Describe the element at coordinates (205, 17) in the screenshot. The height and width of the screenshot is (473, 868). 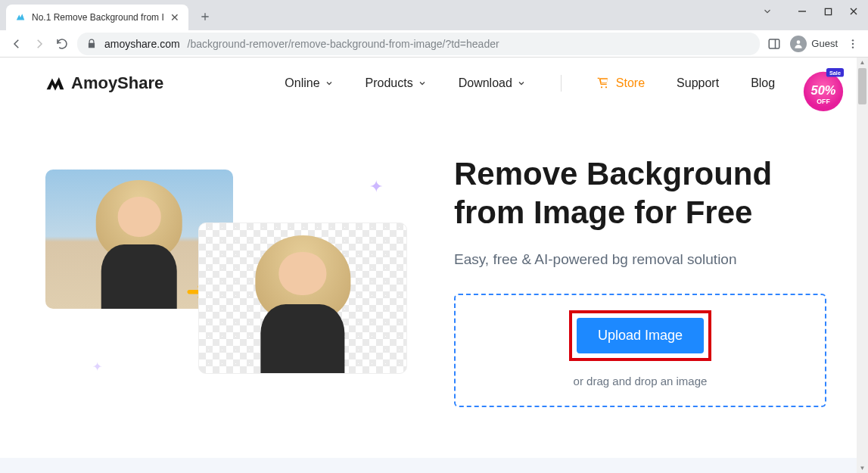
I see `new-tab-button` at that location.